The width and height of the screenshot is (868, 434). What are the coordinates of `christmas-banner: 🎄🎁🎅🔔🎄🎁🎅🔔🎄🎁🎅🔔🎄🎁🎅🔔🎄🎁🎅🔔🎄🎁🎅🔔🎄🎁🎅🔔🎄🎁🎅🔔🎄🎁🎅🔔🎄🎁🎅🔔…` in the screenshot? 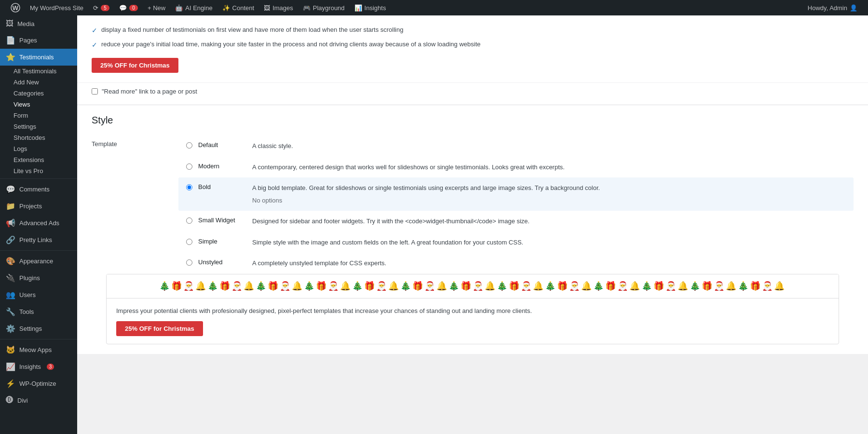 It's located at (473, 310).